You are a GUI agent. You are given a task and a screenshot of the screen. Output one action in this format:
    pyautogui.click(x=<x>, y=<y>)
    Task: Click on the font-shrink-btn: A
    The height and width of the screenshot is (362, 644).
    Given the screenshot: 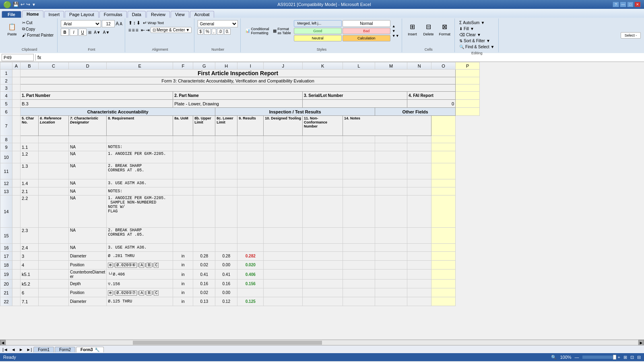 What is the action you would take?
    pyautogui.click(x=121, y=24)
    